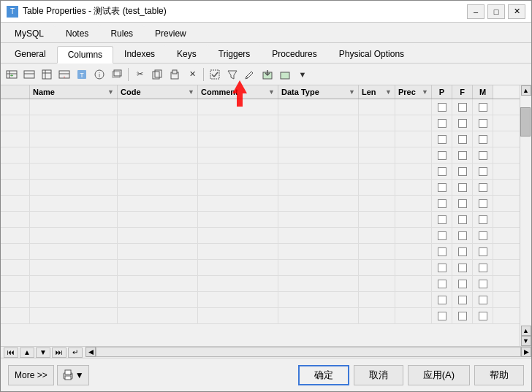  I want to click on move-first-button: ⏮, so click(11, 353).